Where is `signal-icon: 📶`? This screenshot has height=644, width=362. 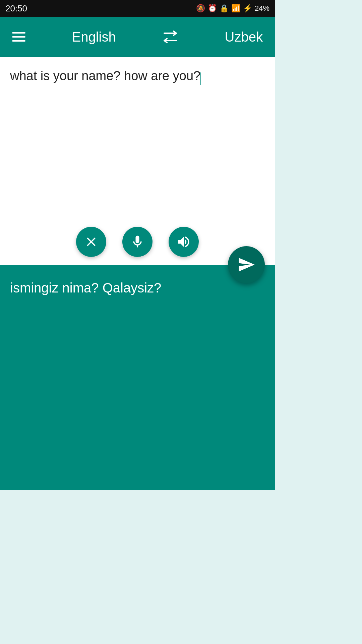
signal-icon: 📶 is located at coordinates (236, 8).